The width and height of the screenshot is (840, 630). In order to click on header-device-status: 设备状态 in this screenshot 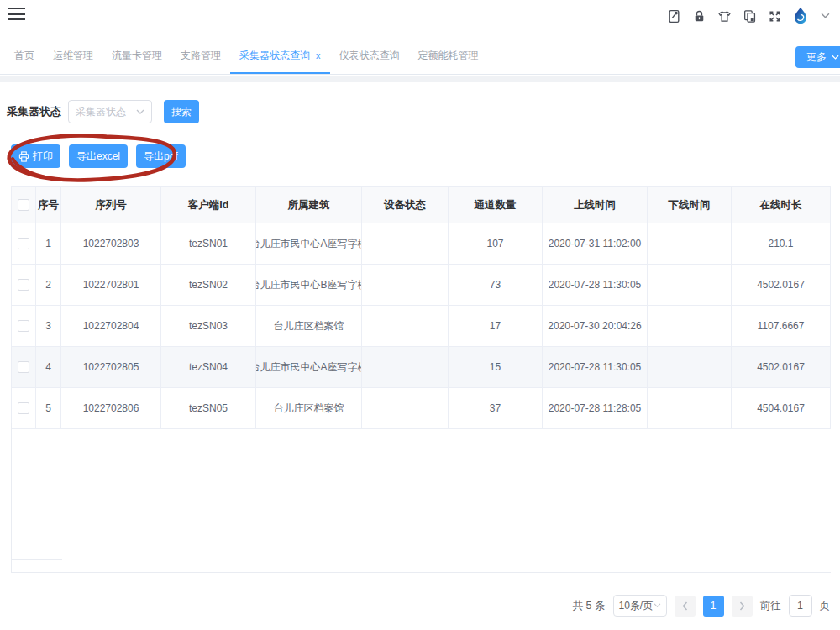, I will do `click(405, 205)`.